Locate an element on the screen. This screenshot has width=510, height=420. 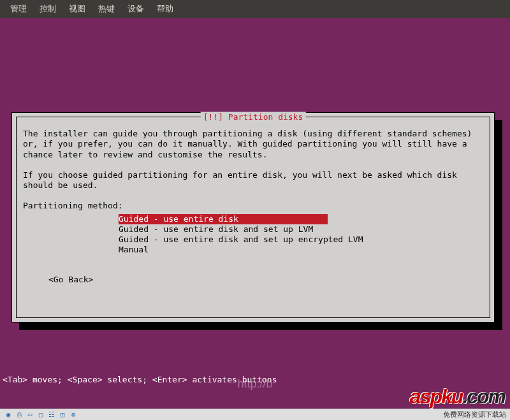
network-icon: ☷ is located at coordinates (52, 415).